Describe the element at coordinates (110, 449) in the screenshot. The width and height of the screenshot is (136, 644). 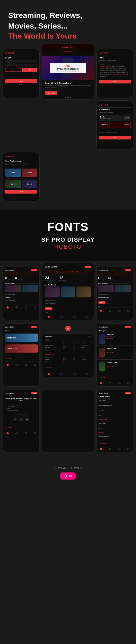
I see `ed-nav-search` at that location.